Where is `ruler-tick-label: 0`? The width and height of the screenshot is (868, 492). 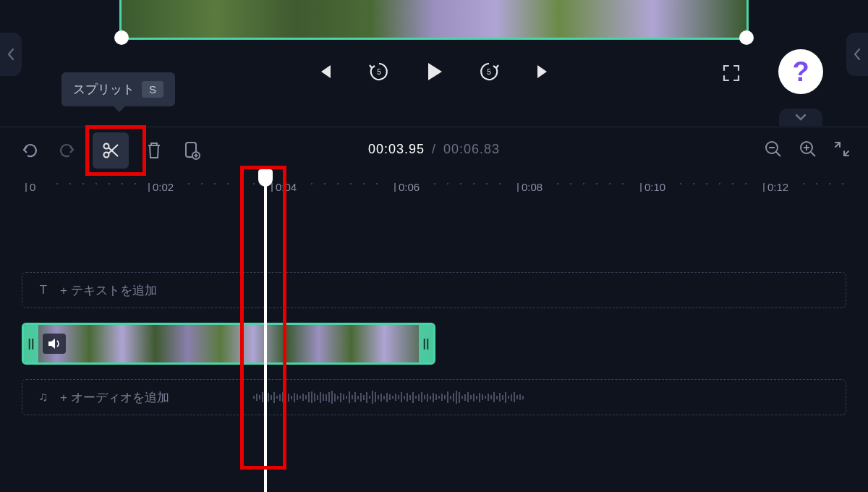
ruler-tick-label: 0 is located at coordinates (33, 187).